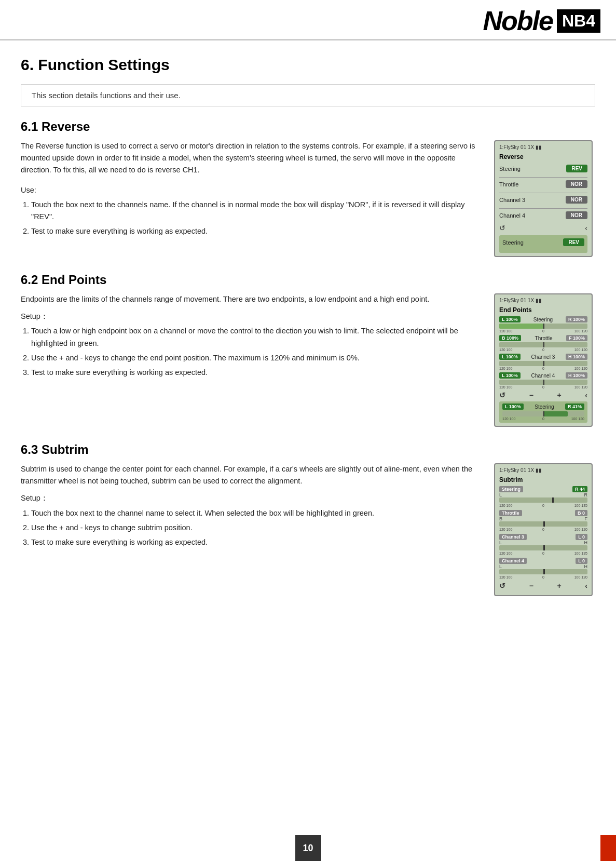  What do you see at coordinates (543, 184) in the screenshot?
I see `lcd-row-throttle: Throttle NOR` at bounding box center [543, 184].